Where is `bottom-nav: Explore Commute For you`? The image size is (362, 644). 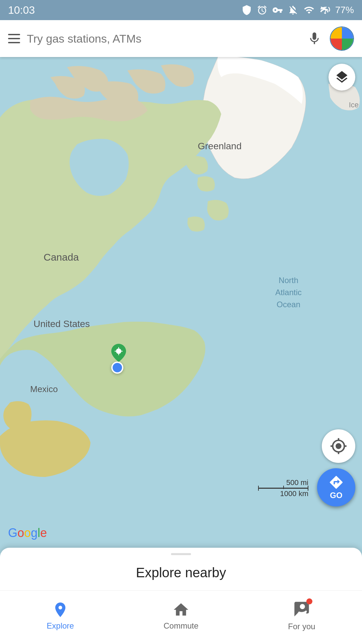 bottom-nav: Explore Commute For you is located at coordinates (181, 617).